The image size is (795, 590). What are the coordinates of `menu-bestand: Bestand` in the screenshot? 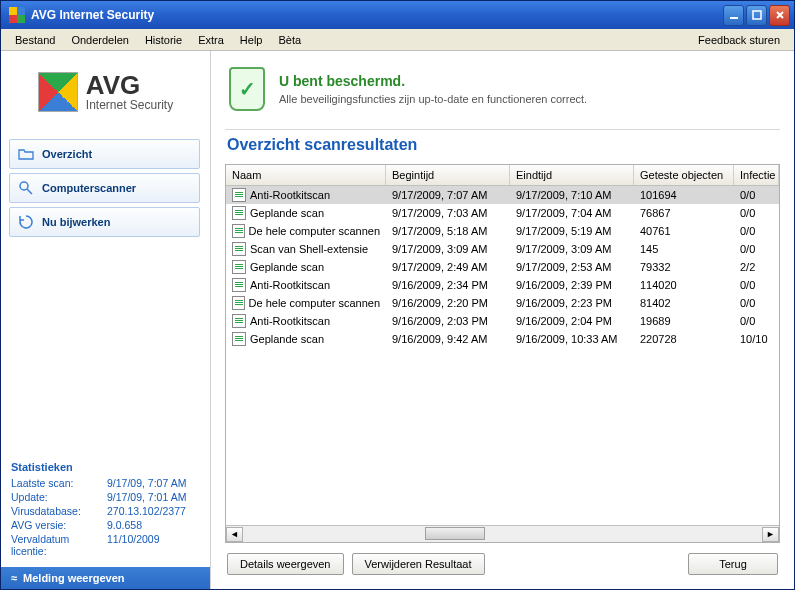 It's located at (35, 40).